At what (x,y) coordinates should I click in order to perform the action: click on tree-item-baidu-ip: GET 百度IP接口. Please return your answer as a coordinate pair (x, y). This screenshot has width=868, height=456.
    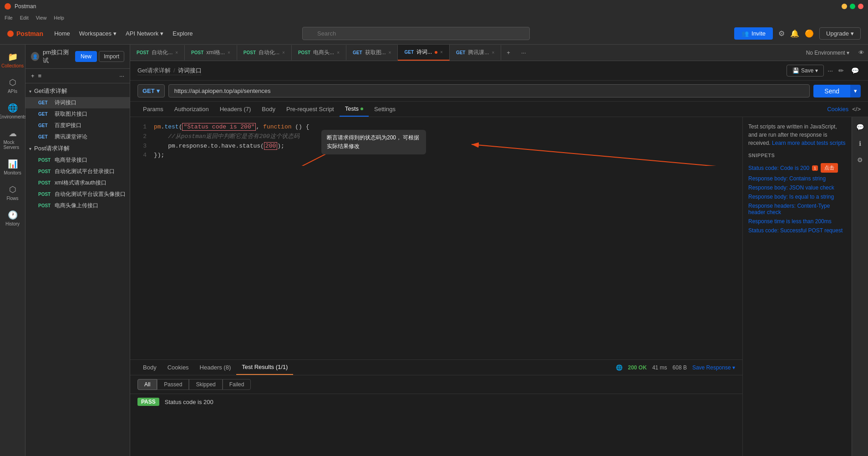
    Looking at the image, I should click on (77, 126).